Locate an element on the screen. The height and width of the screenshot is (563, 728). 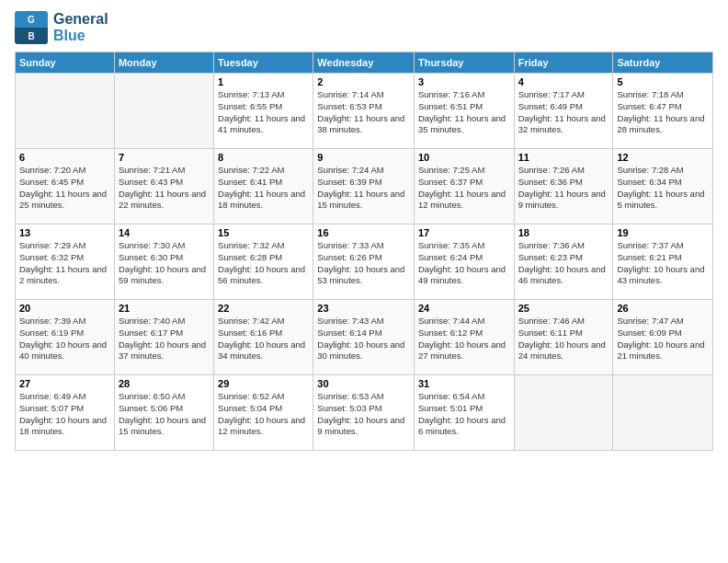
day-number: 4 is located at coordinates (564, 82).